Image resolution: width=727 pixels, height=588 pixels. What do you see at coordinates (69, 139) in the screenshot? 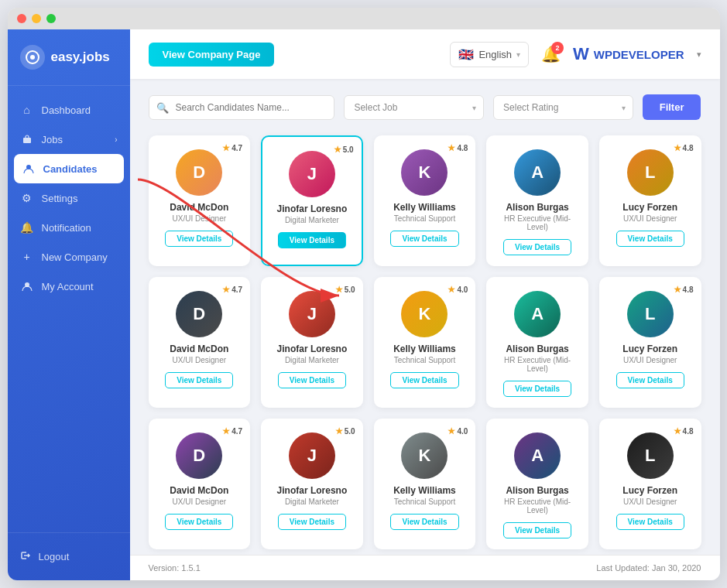
I see `sidebar-item-jobs: Jobs ›` at bounding box center [69, 139].